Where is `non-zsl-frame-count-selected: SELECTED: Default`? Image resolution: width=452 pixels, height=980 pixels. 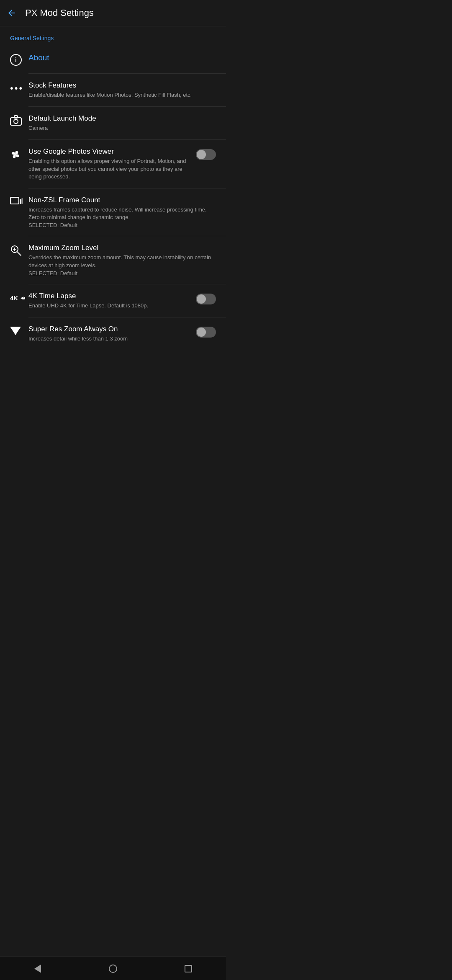 non-zsl-frame-count-selected: SELECTED: Default is located at coordinates (122, 225).